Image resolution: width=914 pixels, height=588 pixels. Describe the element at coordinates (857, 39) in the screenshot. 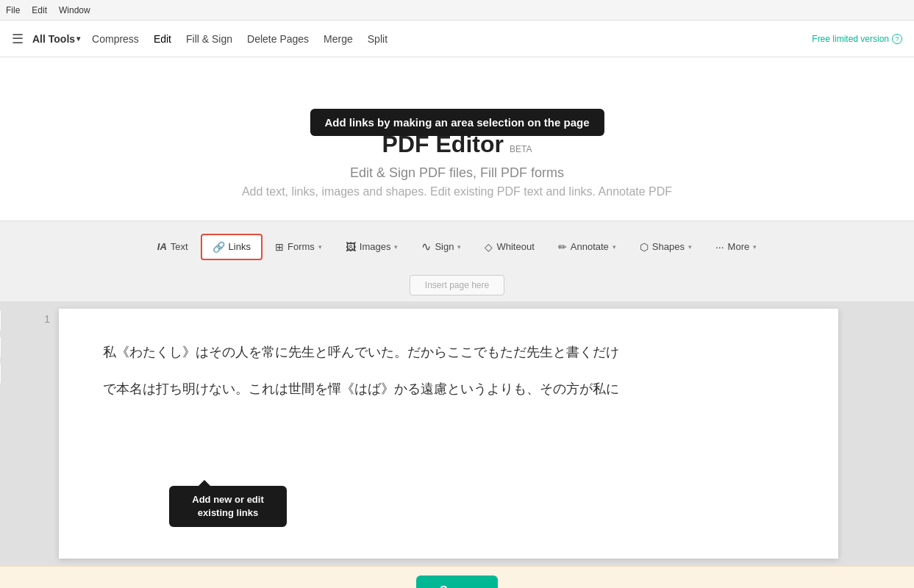

I see `free-version-badge: Free limited version ?` at that location.